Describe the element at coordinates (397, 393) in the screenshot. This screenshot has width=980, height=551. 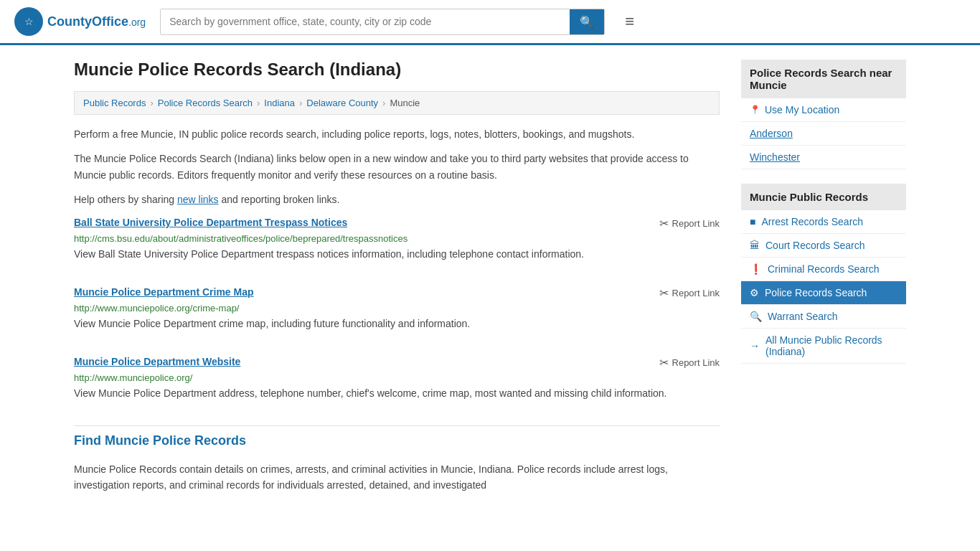
I see `link-description: View Muncie Police Department address, t…` at that location.